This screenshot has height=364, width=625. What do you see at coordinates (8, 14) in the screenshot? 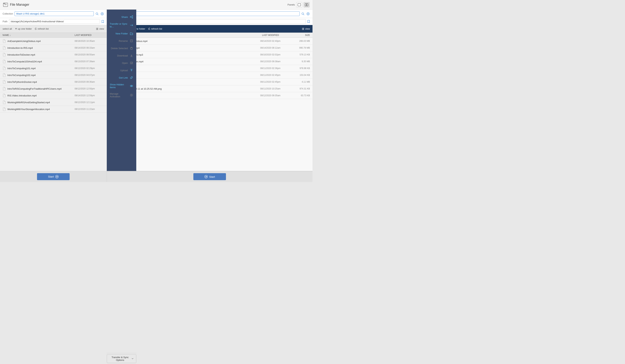
I see `left-collection-label: Collection` at bounding box center [8, 14].